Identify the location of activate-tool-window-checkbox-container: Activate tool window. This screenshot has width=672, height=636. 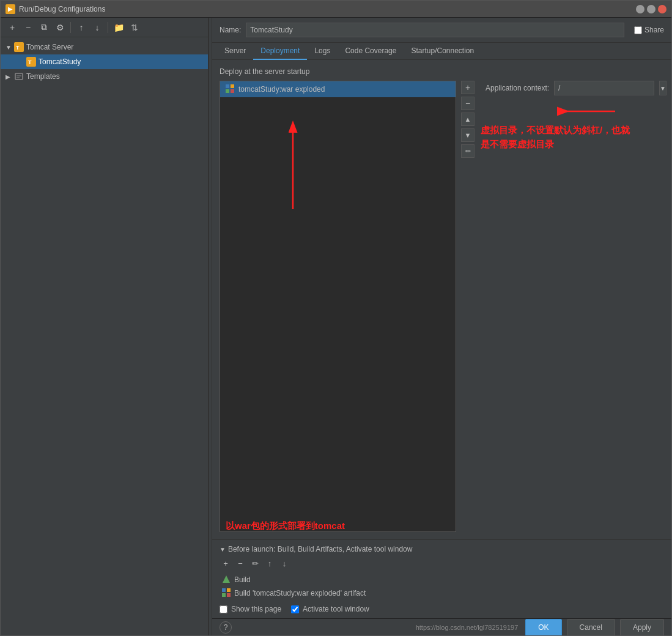
(330, 609).